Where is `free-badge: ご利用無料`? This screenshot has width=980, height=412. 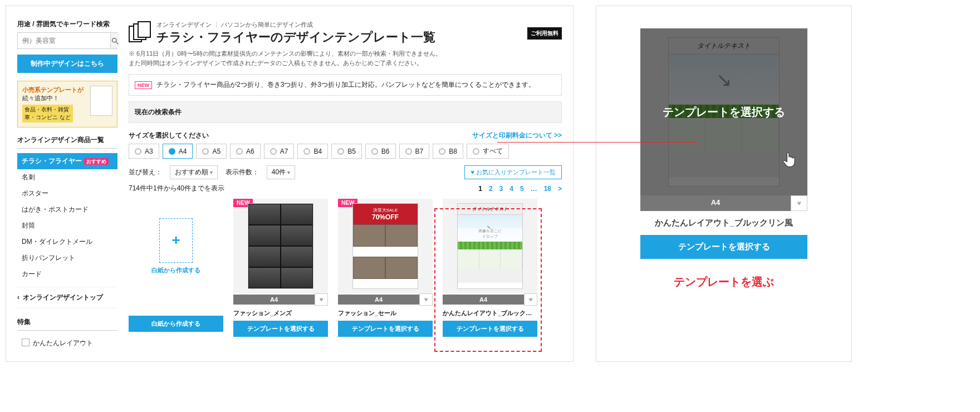 free-badge: ご利用無料 is located at coordinates (545, 33).